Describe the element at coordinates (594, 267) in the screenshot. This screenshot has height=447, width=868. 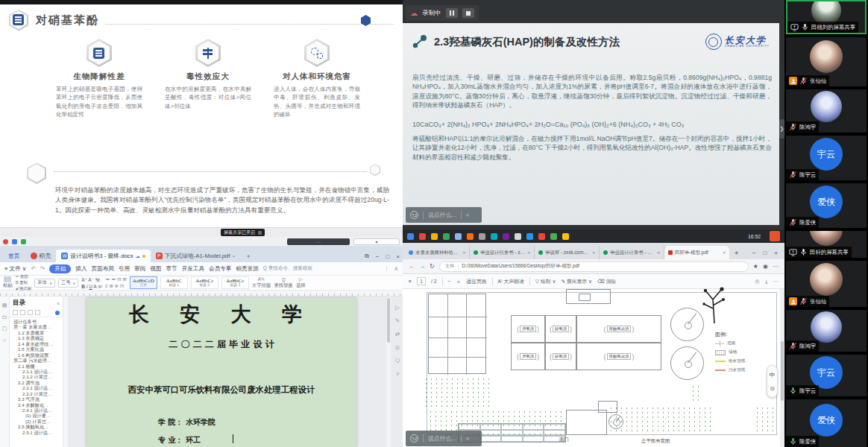
I see `url-field: 文件 | D:/360MoveData/Users/15666/Desktop/…` at that location.